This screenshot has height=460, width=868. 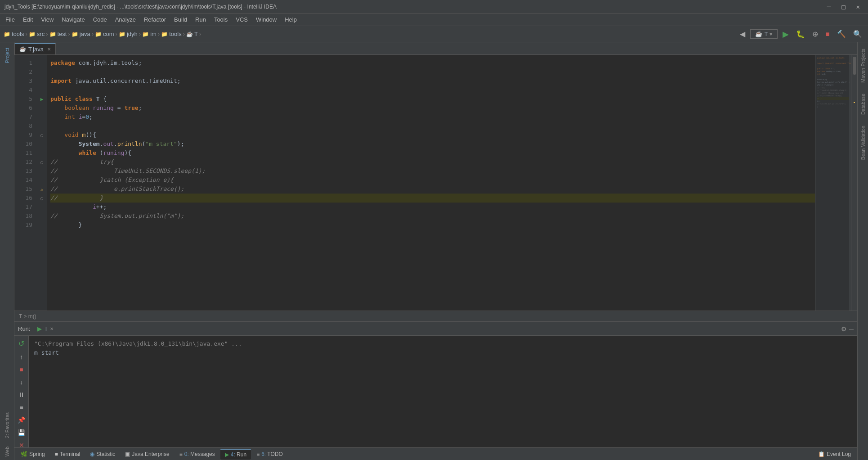 I want to click on save-output-button: 💾, so click(x=22, y=433).